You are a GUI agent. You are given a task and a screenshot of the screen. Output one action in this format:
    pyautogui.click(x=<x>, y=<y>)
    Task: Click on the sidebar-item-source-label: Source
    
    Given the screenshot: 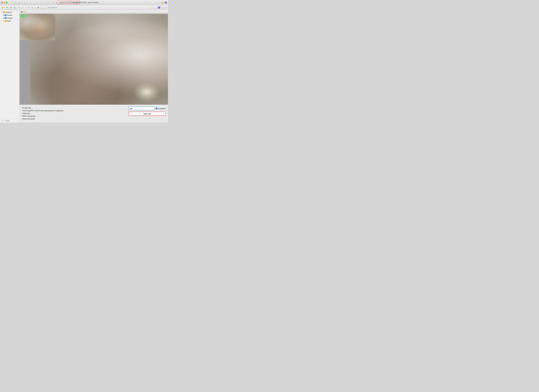 What is the action you would take?
    pyautogui.click(x=10, y=15)
    